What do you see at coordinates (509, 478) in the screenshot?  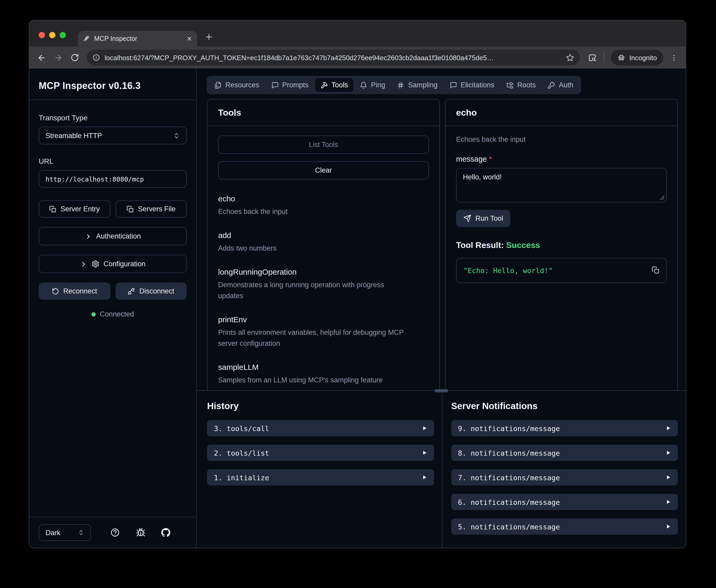 I see `notification-item-label: 7. notifications/message` at bounding box center [509, 478].